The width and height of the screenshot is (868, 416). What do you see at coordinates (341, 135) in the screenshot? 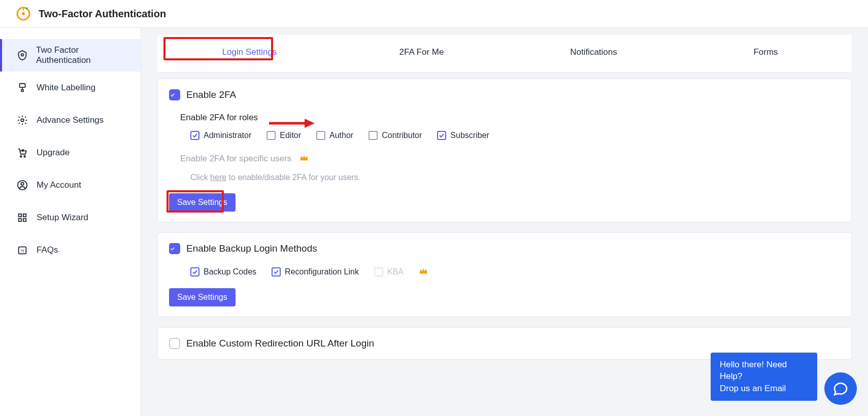
I see `role-author-label: Author` at bounding box center [341, 135].